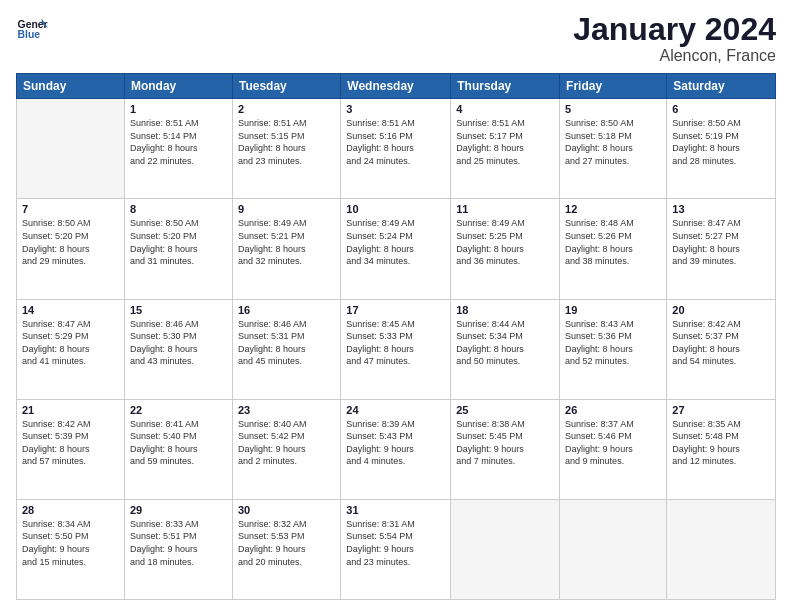  I want to click on calendar-cell: 7Sunrise: 8:50 AMSunset: 5:20 PMDaylight…, so click(71, 249).